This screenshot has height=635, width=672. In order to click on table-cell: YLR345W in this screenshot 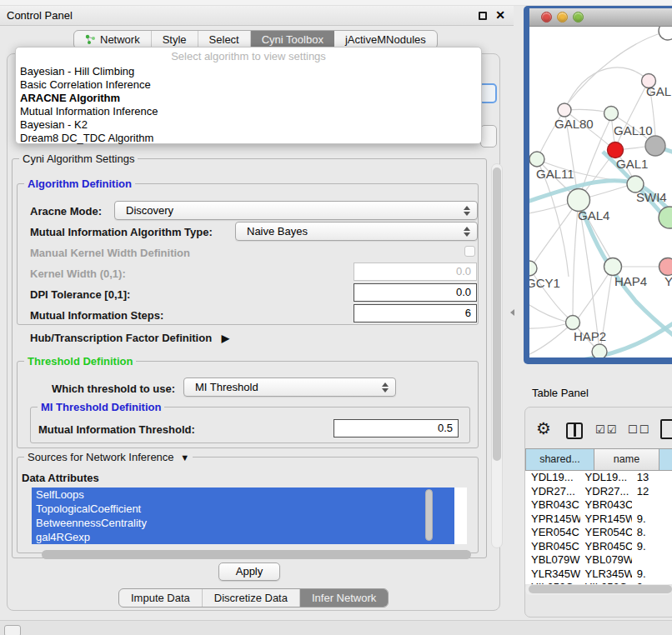, I will do `click(553, 575)`.